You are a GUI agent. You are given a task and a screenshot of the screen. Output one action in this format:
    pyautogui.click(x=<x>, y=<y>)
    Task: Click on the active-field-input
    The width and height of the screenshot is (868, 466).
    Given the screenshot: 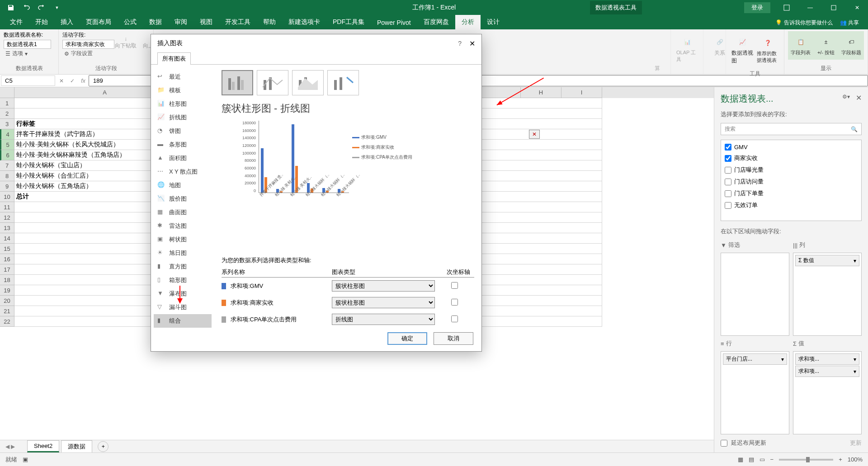 What is the action you would take?
    pyautogui.click(x=89, y=44)
    